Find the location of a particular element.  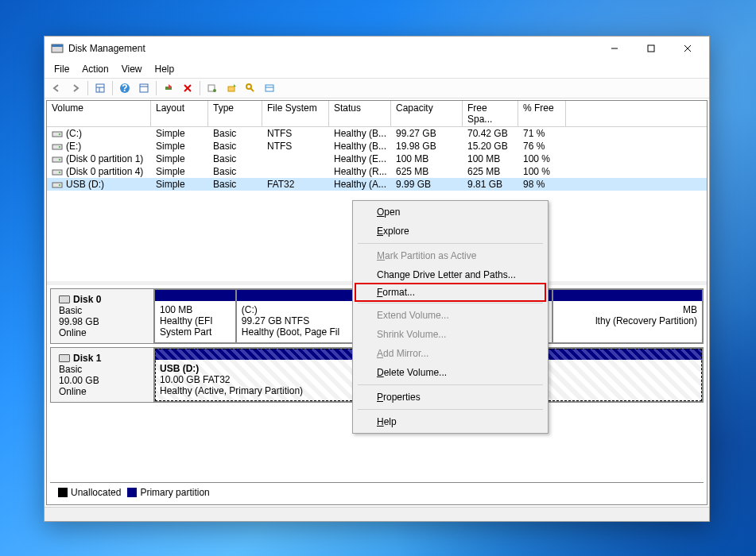

back-button is located at coordinates (56, 88).